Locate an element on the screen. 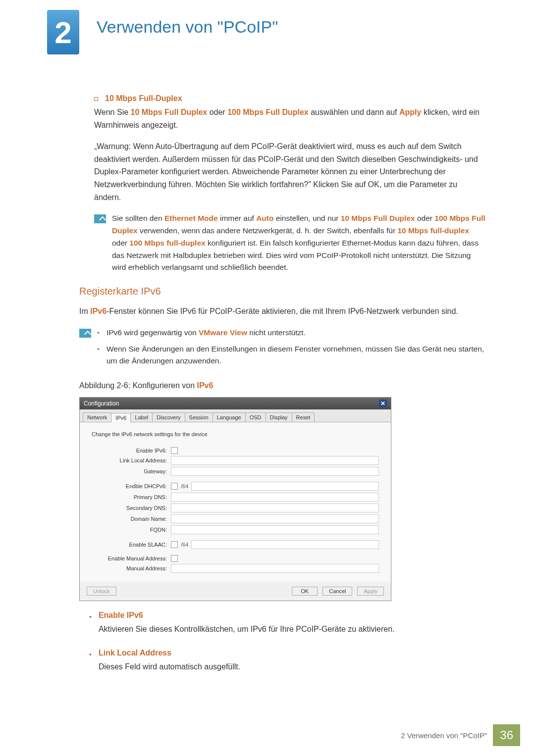  field-desc: Dieses Feld wird automatisch ausgefüllt. is located at coordinates (169, 667).